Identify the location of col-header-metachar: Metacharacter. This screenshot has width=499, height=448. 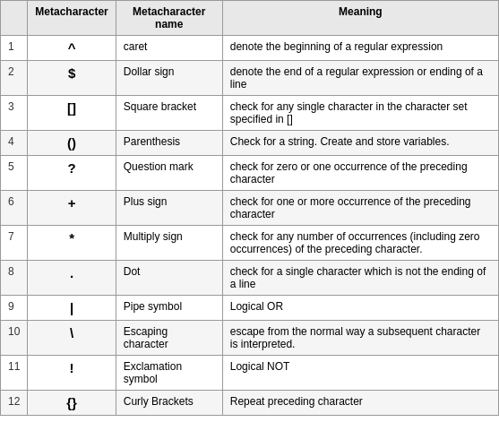
(72, 18).